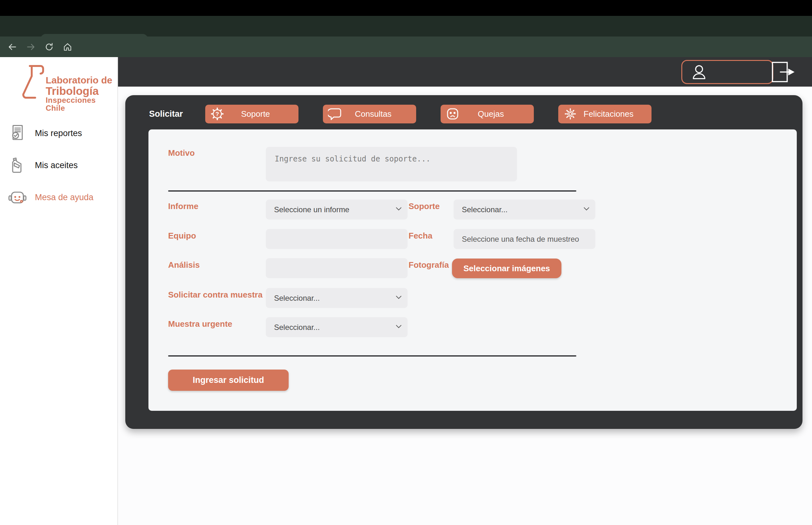 This screenshot has height=525, width=812. I want to click on sidebar-item-label: Mis reportes, so click(59, 134).